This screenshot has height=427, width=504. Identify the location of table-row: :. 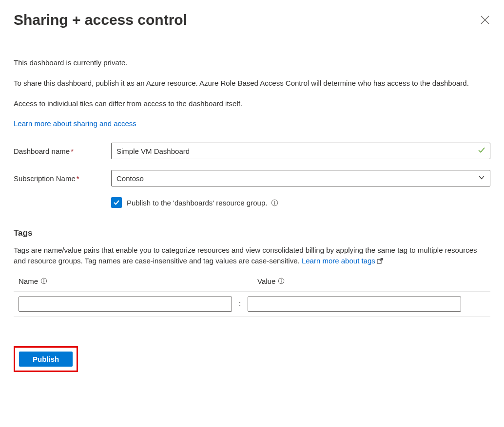
(252, 302).